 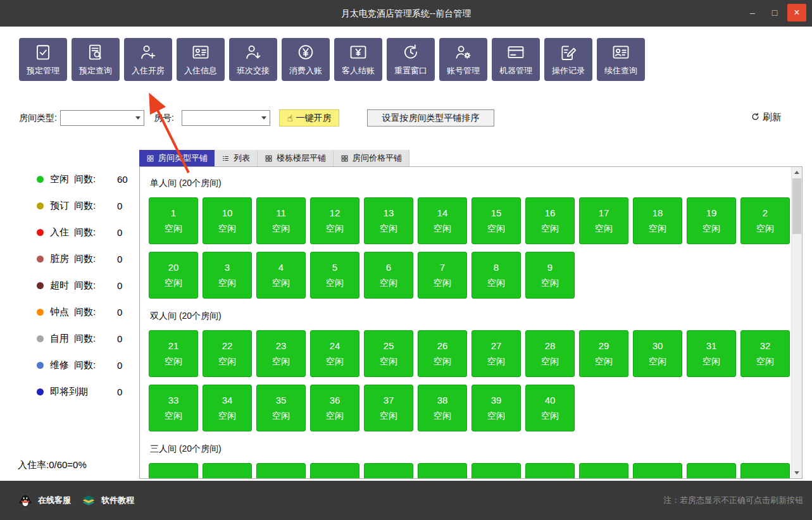 What do you see at coordinates (281, 408) in the screenshot?
I see `room-tile-35: 35 空闲` at bounding box center [281, 408].